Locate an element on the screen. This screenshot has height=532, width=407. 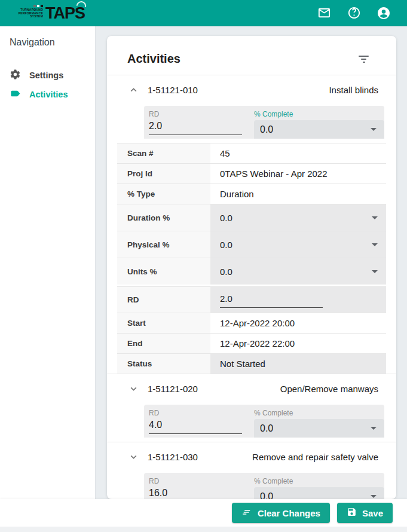
activity-item: 1-51121-030 Remove and repair safety val… is located at coordinates (252, 470).